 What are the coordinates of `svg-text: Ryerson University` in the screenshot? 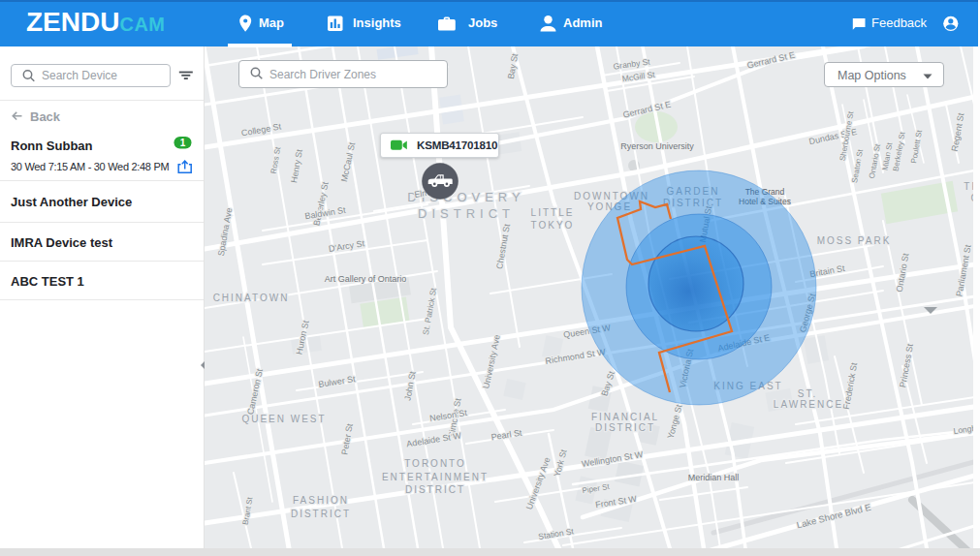 It's located at (657, 146).